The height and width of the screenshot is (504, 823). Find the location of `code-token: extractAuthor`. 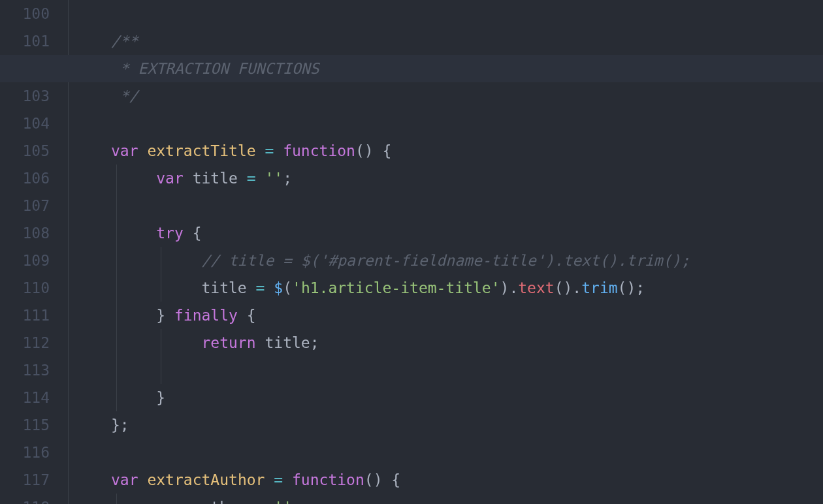

code-token: extractAuthor is located at coordinates (206, 480).